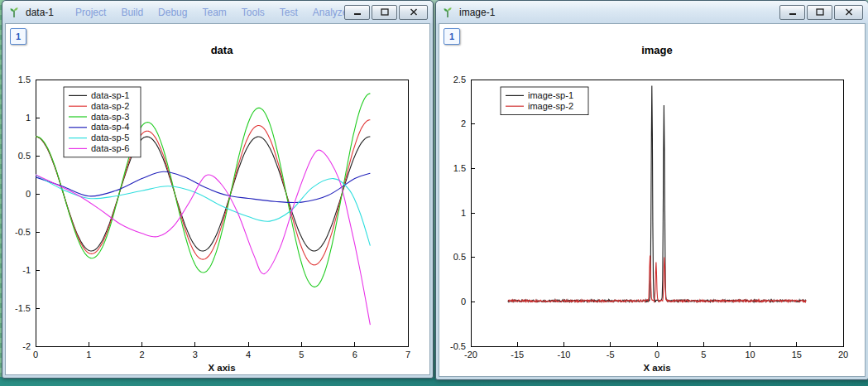  What do you see at coordinates (26, 270) in the screenshot?
I see `y-tick-label: -1` at bounding box center [26, 270].